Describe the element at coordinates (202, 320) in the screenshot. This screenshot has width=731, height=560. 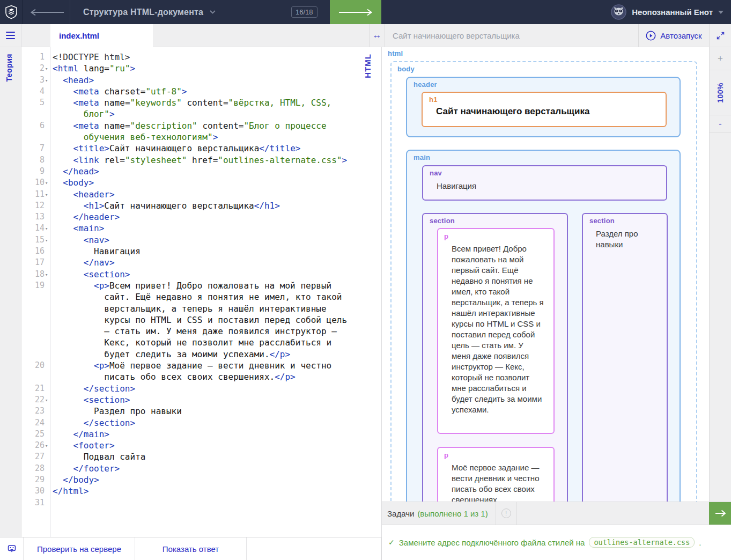
I see `code-line: курсы по HTML и CSS и поставил перед соб…` at that location.